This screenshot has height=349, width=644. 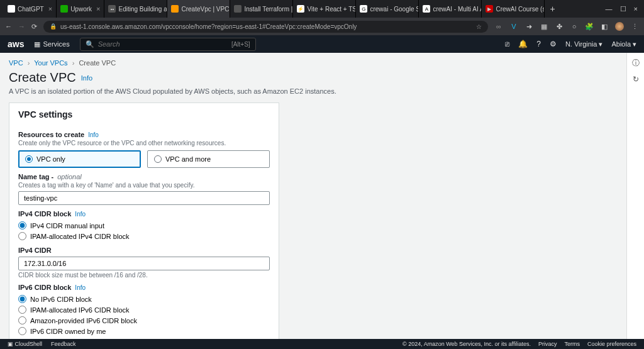 I want to click on browser-tab: ▶CrewAI Course (step×, so click(x=513, y=9).